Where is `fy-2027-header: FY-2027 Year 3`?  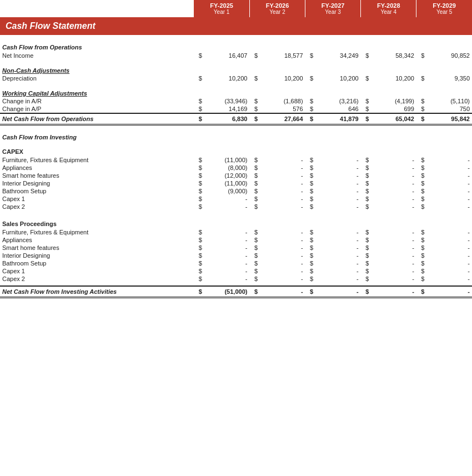 fy-2027-header: FY-2027 Year 3 is located at coordinates (333, 9).